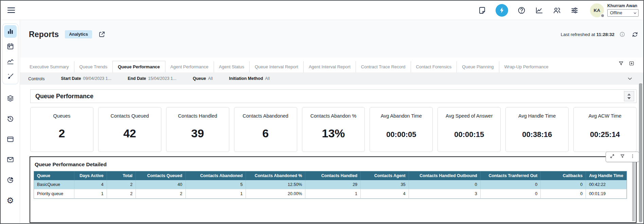 The width and height of the screenshot is (644, 224). Describe the element at coordinates (54, 176) in the screenshot. I see `column-header-queue: Queue` at that location.